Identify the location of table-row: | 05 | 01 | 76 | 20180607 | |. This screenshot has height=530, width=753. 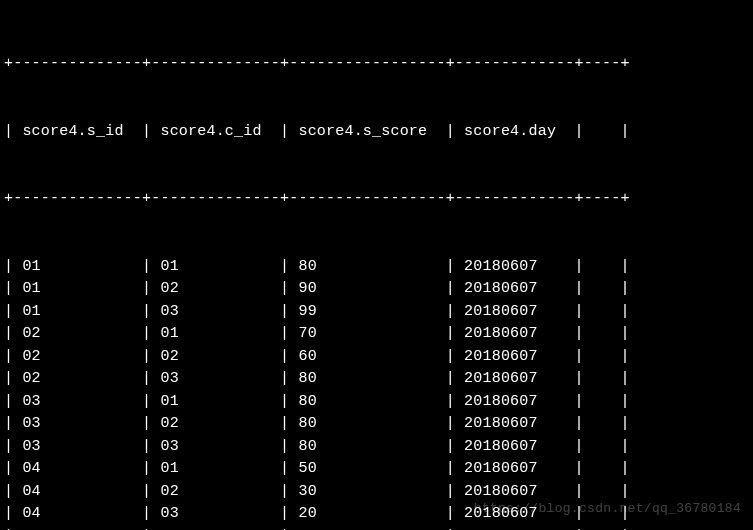
(376, 528).